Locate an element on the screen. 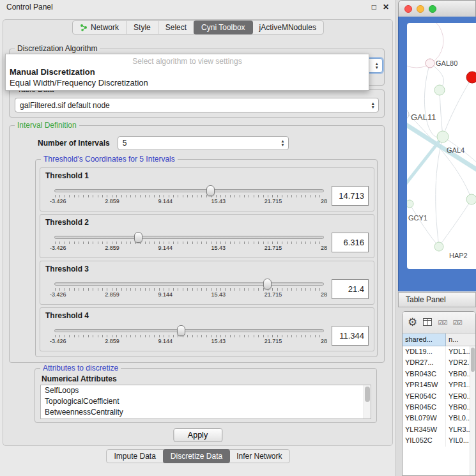 This screenshot has height=476, width=476. threshold-value-field: 21.4 is located at coordinates (350, 289).